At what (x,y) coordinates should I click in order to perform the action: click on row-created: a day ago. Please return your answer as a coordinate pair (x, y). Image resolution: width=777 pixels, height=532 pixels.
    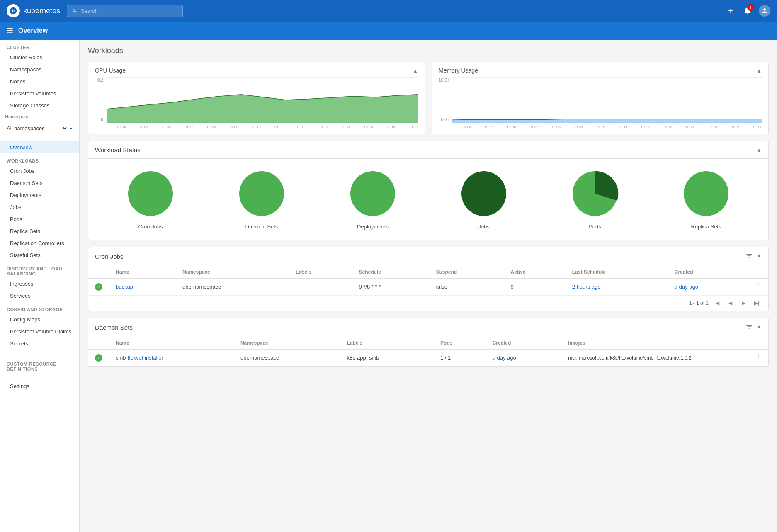
    Looking at the image, I should click on (708, 287).